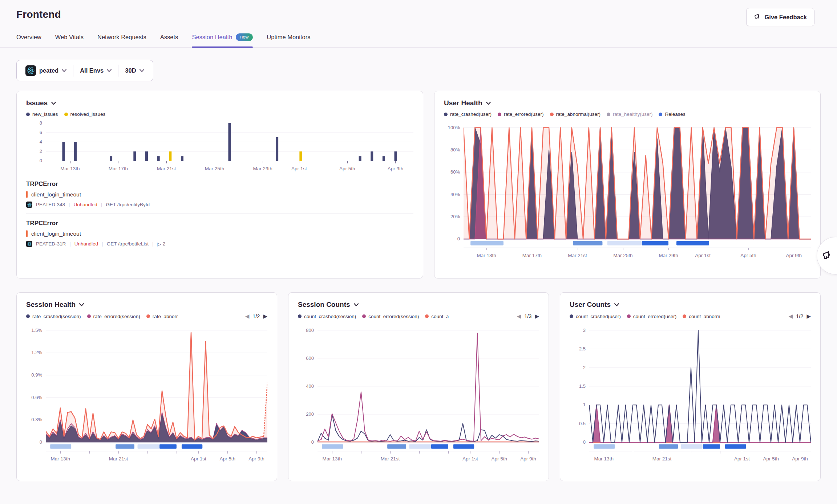 The image size is (837, 504). I want to click on y-axis-label: 800, so click(310, 330).